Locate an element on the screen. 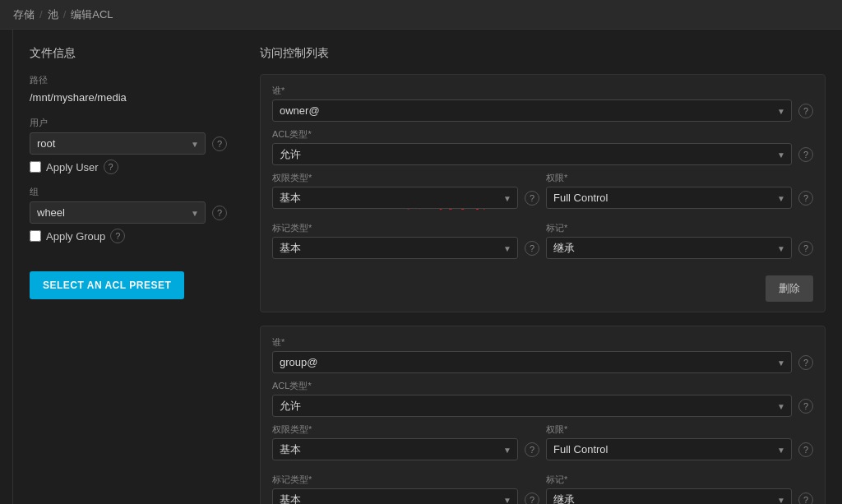 The height and width of the screenshot is (504, 842). acl0-flag-help-icon: ? is located at coordinates (806, 248).